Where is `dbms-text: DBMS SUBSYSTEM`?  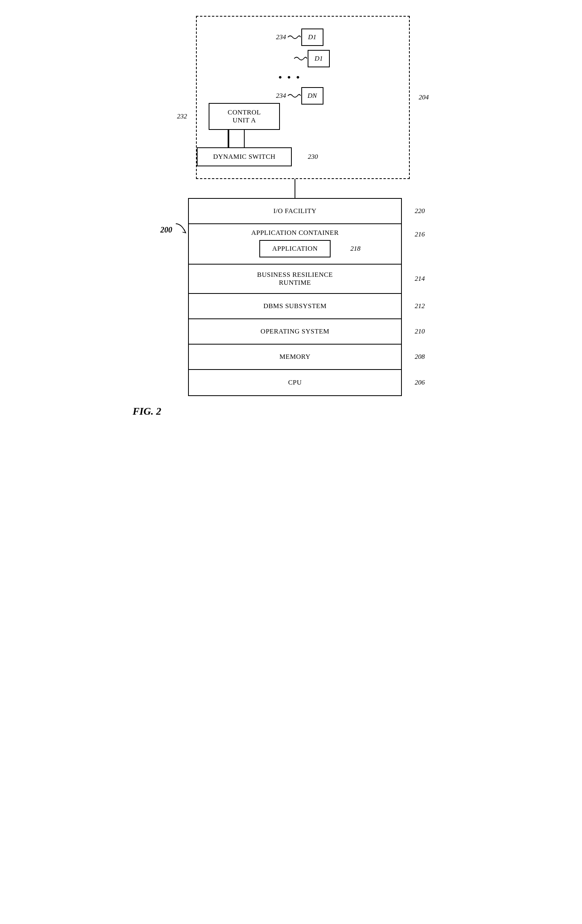
dbms-text: DBMS SUBSYSTEM is located at coordinates (295, 306).